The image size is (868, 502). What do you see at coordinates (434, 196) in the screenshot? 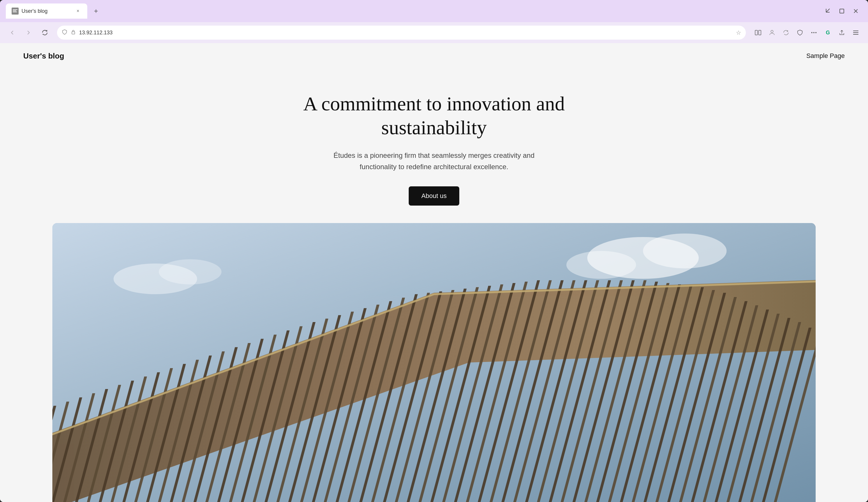
I see `about-us-button: About us` at bounding box center [434, 196].